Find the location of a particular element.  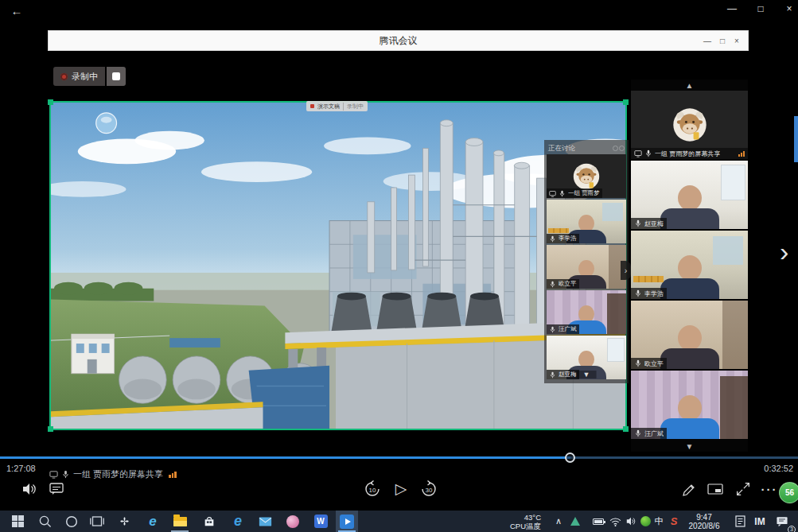

chat-button is located at coordinates (56, 489).